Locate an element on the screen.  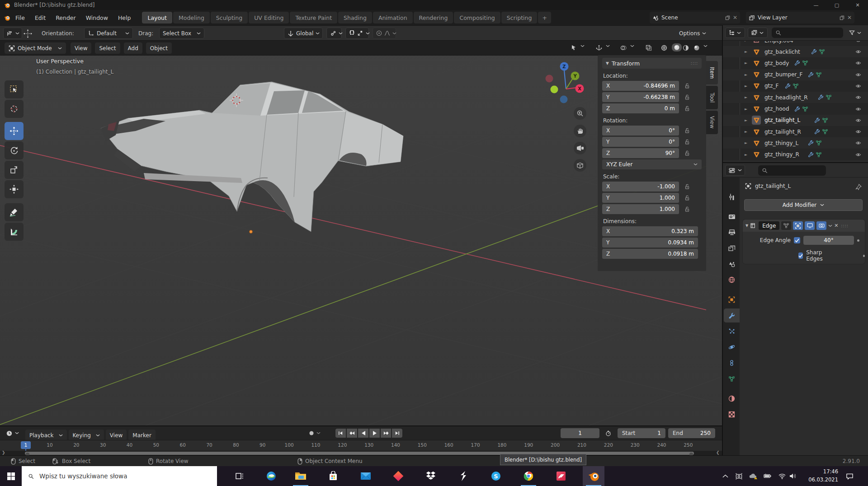
field-np-rot-x: X0° is located at coordinates (641, 131).